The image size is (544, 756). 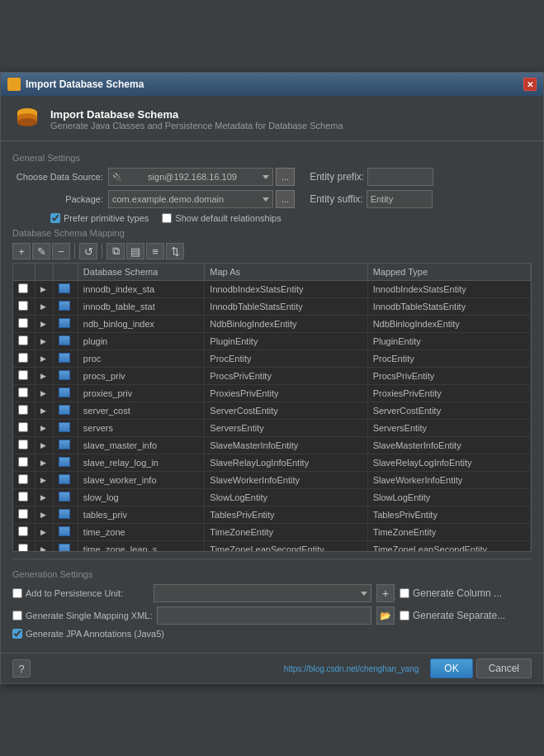 What do you see at coordinates (286, 307) in the screenshot?
I see `row-mapas: InnodbTableStatsEntity` at bounding box center [286, 307].